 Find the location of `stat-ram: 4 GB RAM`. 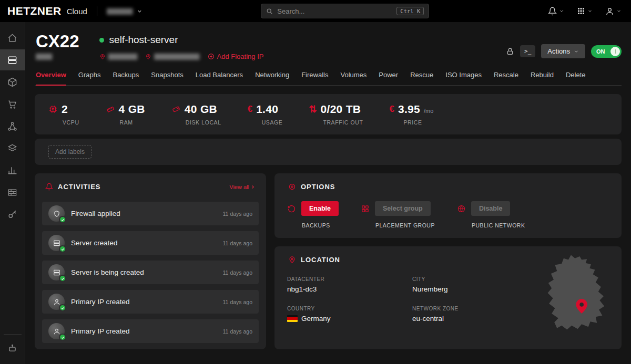

stat-ram: 4 GB RAM is located at coordinates (125, 115).